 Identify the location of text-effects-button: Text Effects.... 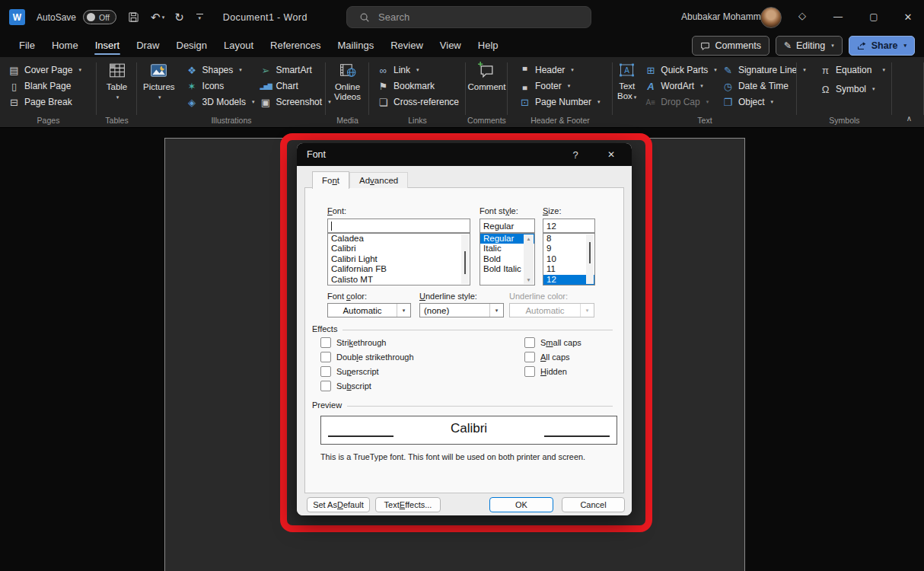
(408, 505).